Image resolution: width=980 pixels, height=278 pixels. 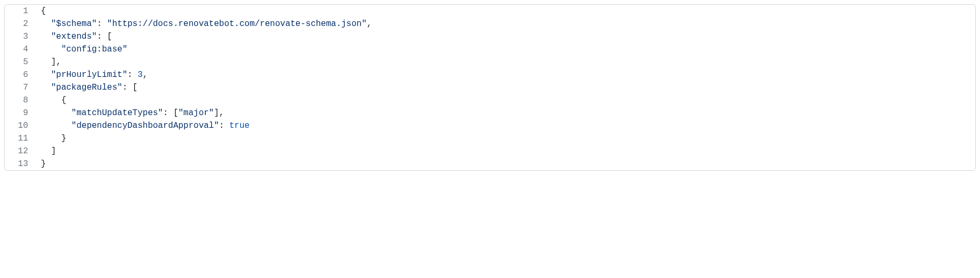 What do you see at coordinates (239, 126) in the screenshot?
I see `code-token: true` at bounding box center [239, 126].